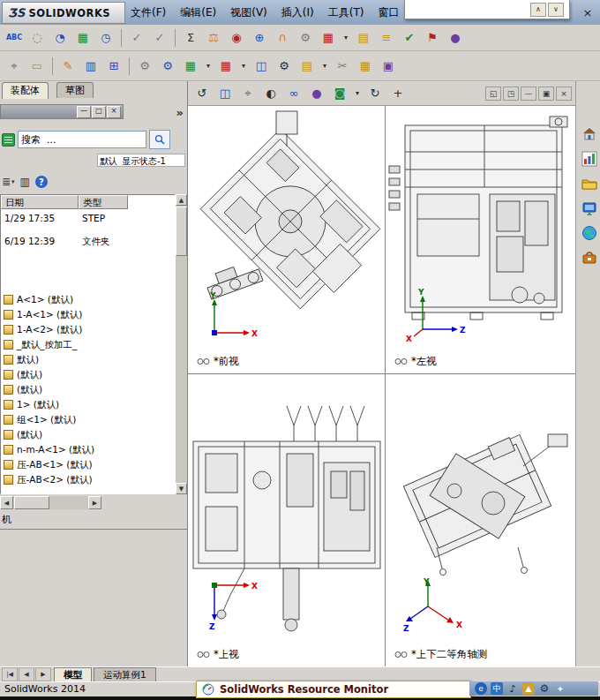 The height and width of the screenshot is (700, 600). Describe the element at coordinates (317, 94) in the screenshot. I see `appearance-icon: ●` at that location.